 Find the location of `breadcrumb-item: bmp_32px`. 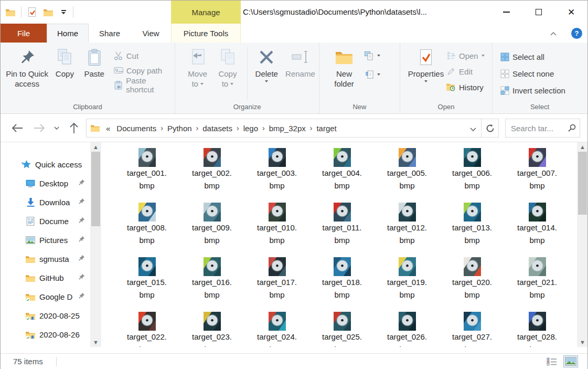

breadcrumb-item: bmp_32px is located at coordinates (287, 128).